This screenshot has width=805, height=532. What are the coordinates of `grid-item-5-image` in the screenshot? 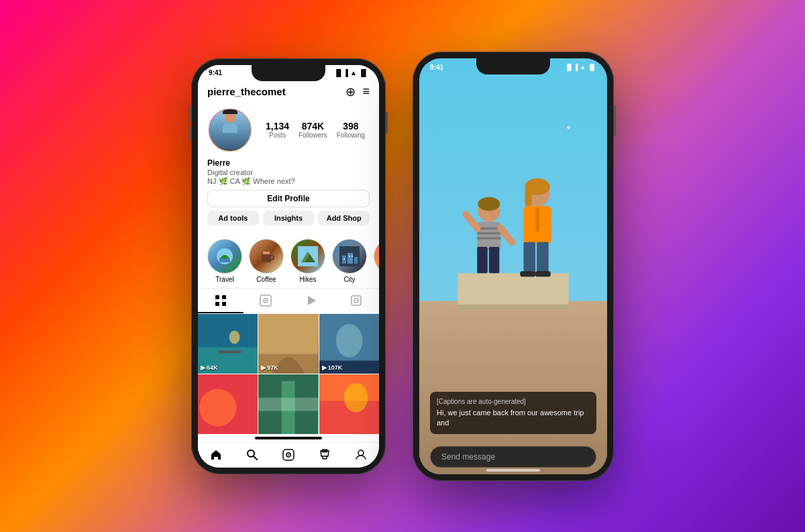 It's located at (288, 404).